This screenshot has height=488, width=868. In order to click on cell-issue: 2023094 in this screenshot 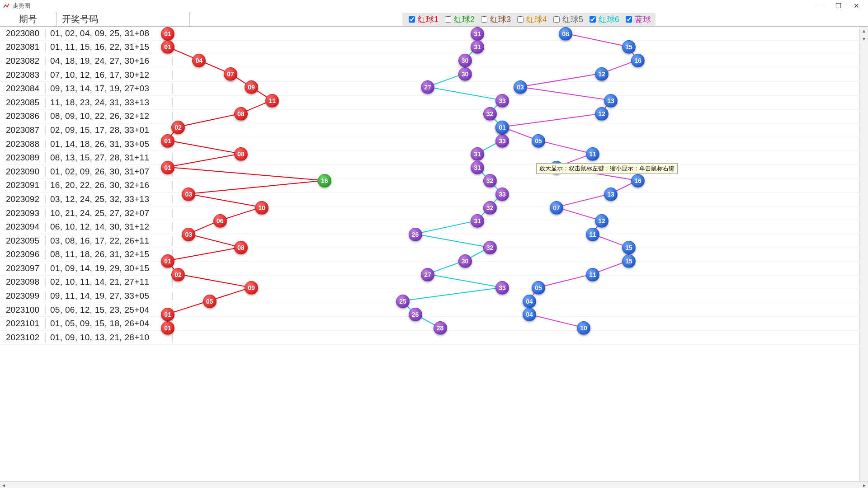, I will do `click(23, 227)`.